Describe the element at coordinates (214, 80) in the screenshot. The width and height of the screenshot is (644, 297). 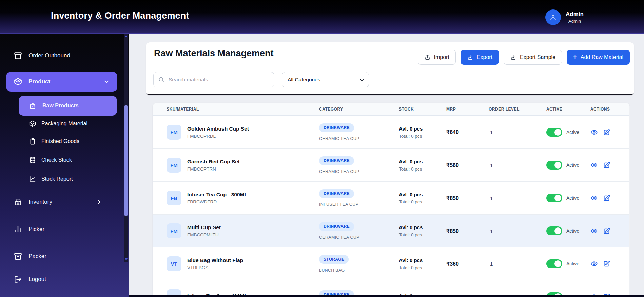
I see `search-box` at that location.